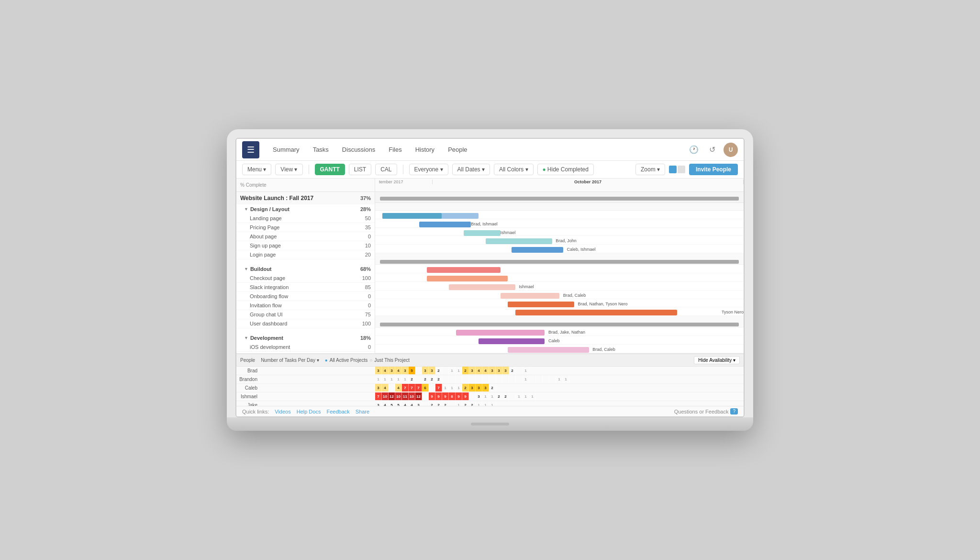  I want to click on footer-link-feedback: Feedback, so click(338, 412).